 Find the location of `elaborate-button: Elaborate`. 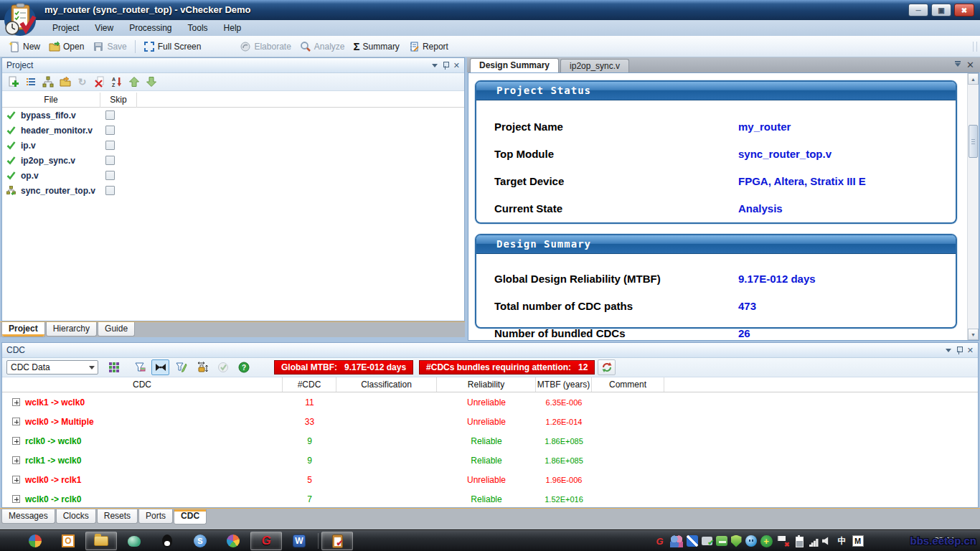

elaborate-button: Elaborate is located at coordinates (265, 47).